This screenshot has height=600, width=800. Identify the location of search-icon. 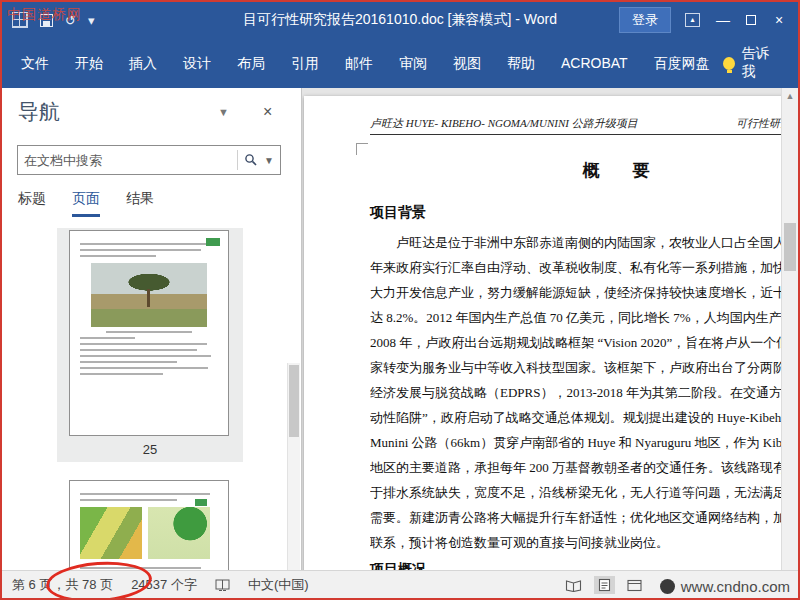
(251, 160).